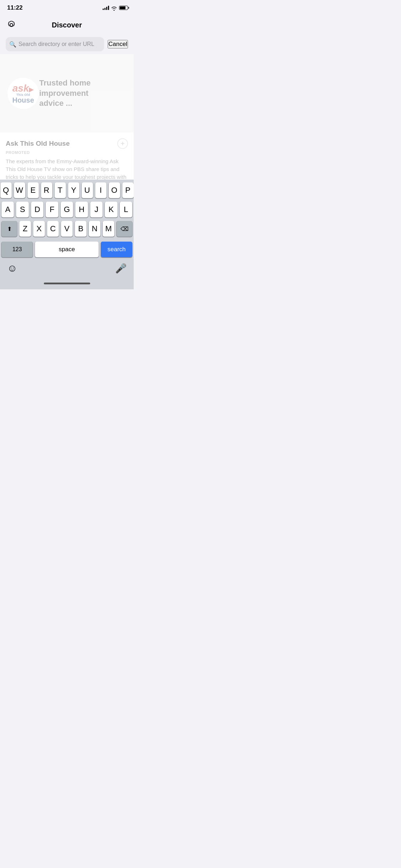 This screenshot has width=401, height=868. What do you see at coordinates (8, 210) in the screenshot?
I see `key-a: A` at bounding box center [8, 210].